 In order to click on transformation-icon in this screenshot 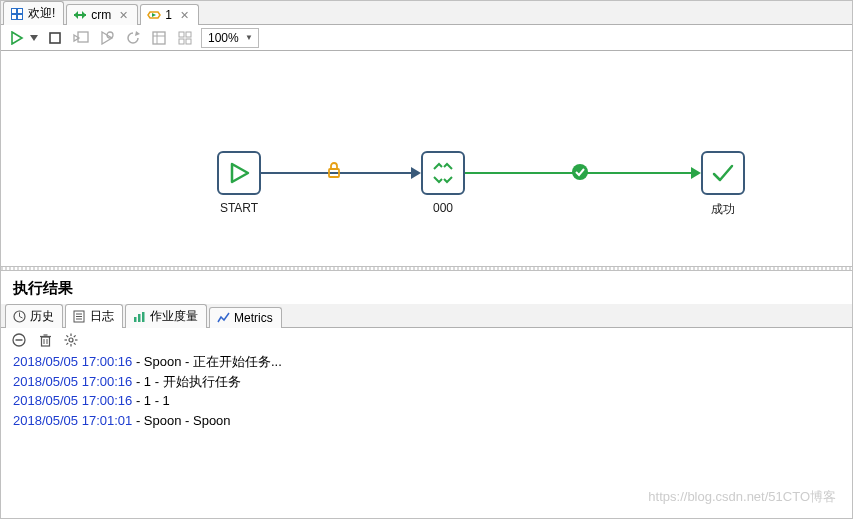, I will do `click(80, 15)`.